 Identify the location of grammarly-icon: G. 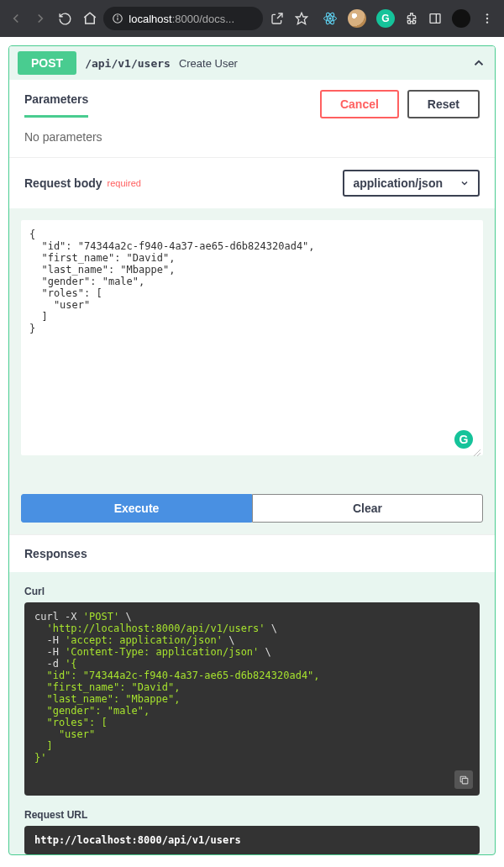
(464, 439).